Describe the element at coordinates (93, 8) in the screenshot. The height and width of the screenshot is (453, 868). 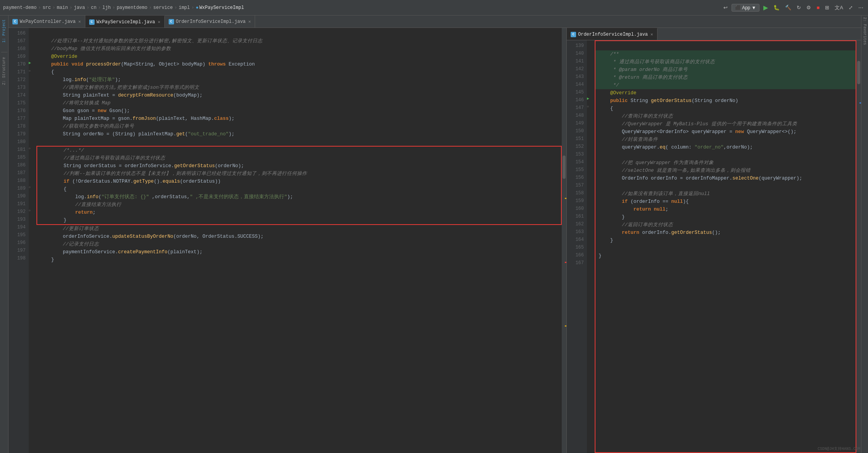
I see `breadcrumb-item: cn` at that location.